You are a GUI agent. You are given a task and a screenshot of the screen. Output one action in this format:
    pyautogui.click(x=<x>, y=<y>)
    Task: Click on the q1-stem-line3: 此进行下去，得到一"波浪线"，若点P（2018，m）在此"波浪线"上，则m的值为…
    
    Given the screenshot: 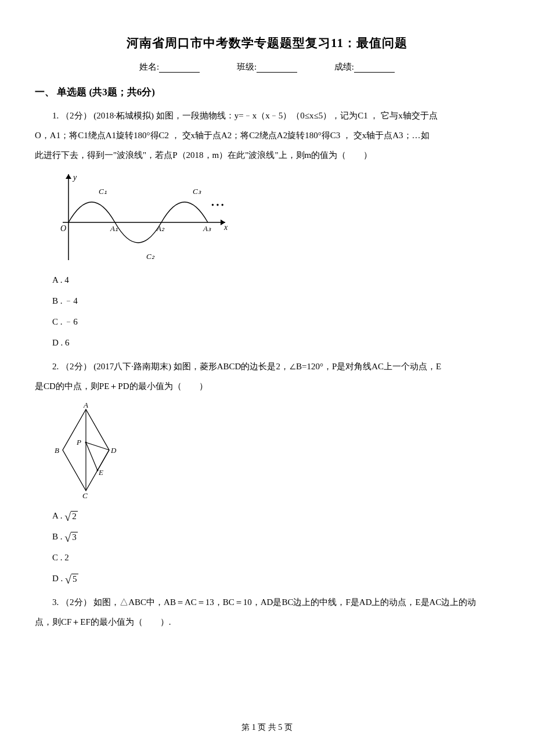 What is the action you would take?
    pyautogui.click(x=267, y=155)
    